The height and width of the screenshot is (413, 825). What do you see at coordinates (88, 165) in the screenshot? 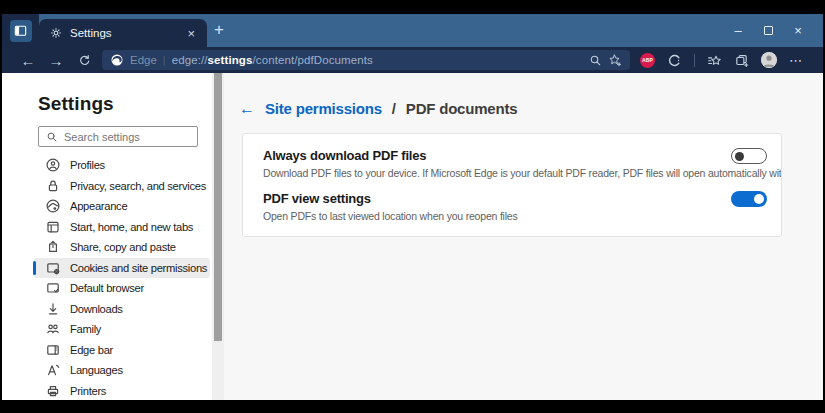
I see `sidebar-item-label: Profiles` at bounding box center [88, 165].